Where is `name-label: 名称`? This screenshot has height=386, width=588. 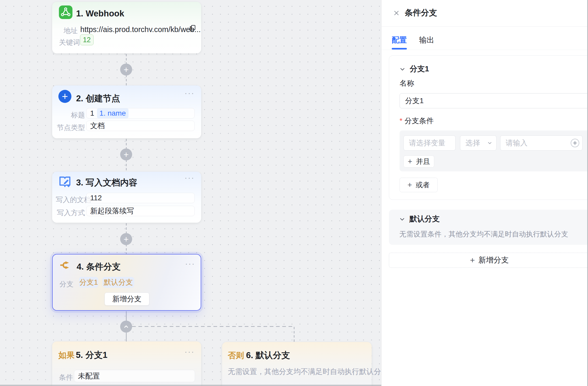
name-label: 名称 is located at coordinates (407, 83).